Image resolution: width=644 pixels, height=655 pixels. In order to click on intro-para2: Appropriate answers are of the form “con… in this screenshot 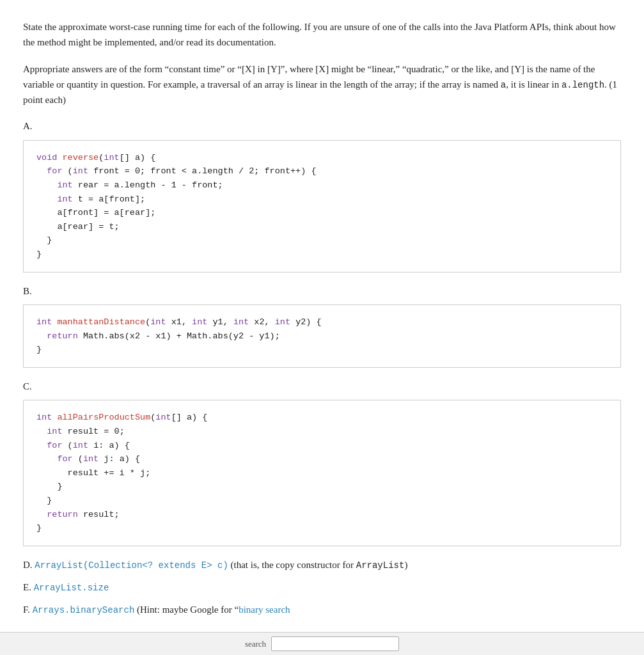, I will do `click(322, 84)`.